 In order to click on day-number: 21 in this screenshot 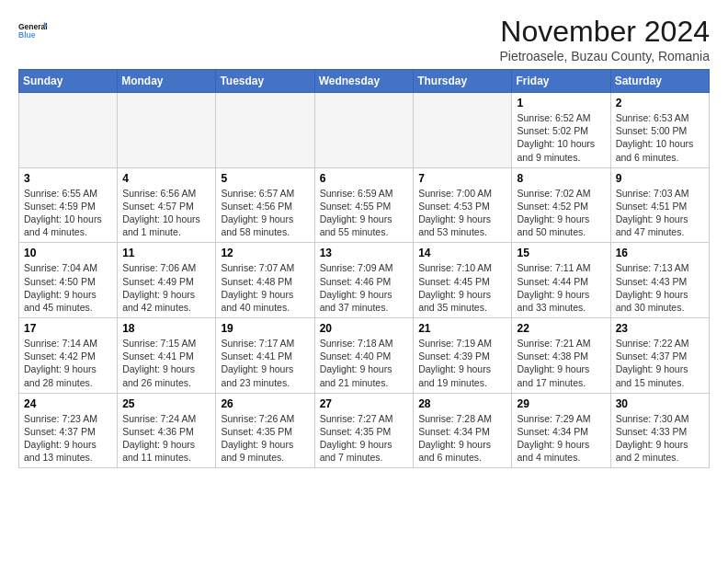, I will do `click(462, 328)`.